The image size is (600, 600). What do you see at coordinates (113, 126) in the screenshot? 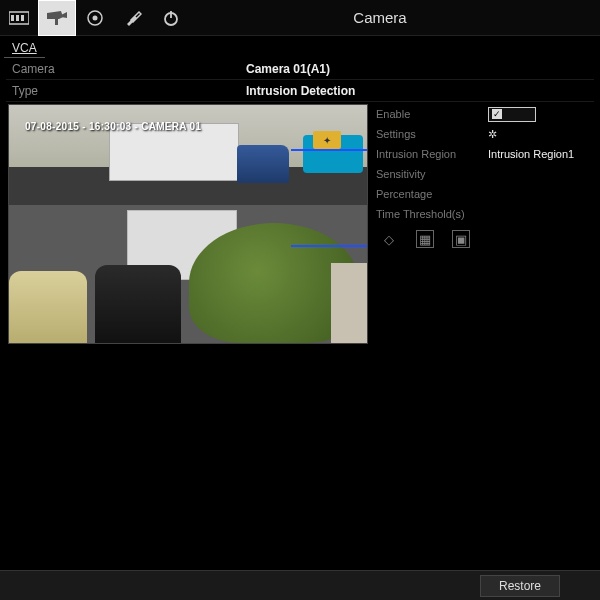
I see `preview-overlay-text: 07-08-2015 - 16:30:03 - CAMERA 01` at bounding box center [113, 126].